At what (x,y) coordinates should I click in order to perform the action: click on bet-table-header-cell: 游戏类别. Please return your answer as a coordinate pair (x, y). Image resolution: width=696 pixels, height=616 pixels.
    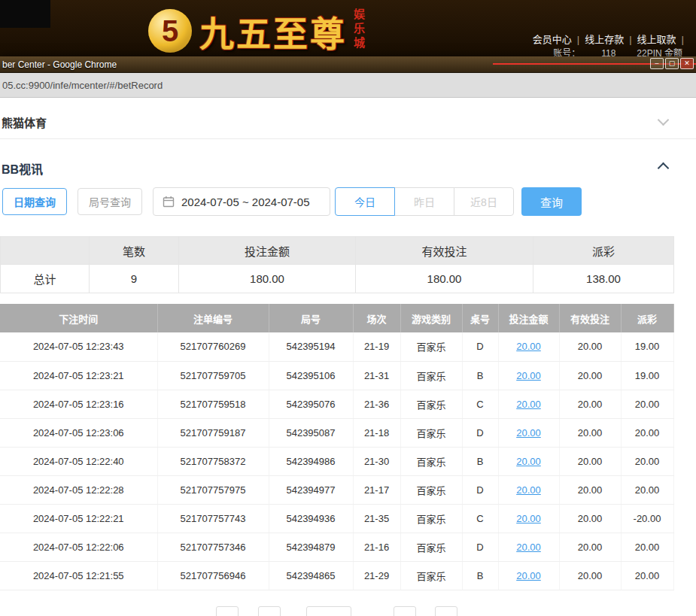
    Looking at the image, I should click on (431, 318).